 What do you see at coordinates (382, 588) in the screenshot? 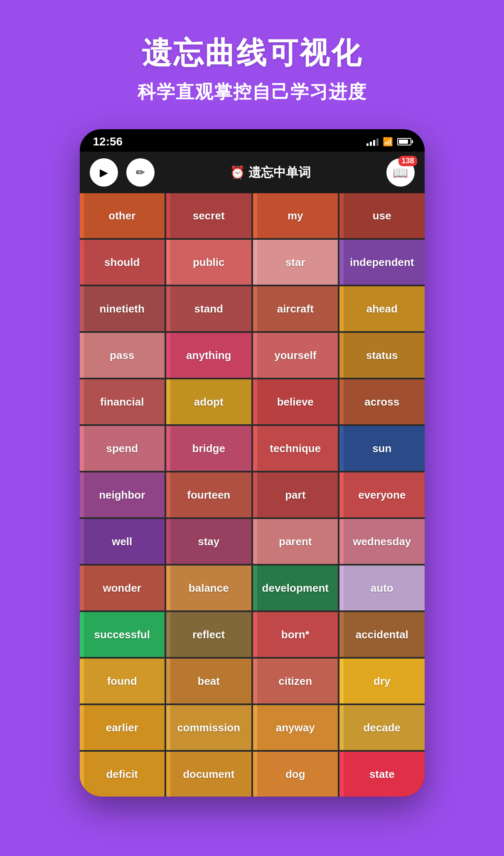
I see `word-cell: auto` at bounding box center [382, 588].